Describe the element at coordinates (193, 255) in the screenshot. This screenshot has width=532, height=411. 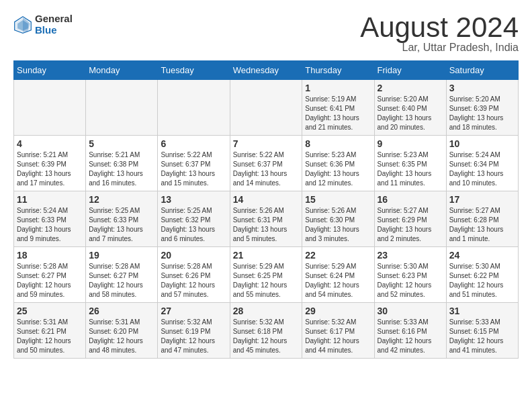
I see `day-number: 20` at that location.